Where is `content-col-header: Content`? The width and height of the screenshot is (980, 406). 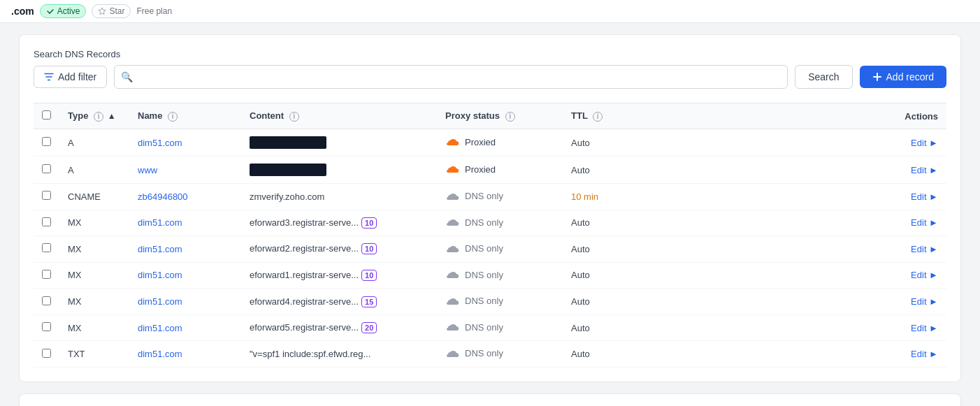 content-col-header: Content is located at coordinates (267, 116).